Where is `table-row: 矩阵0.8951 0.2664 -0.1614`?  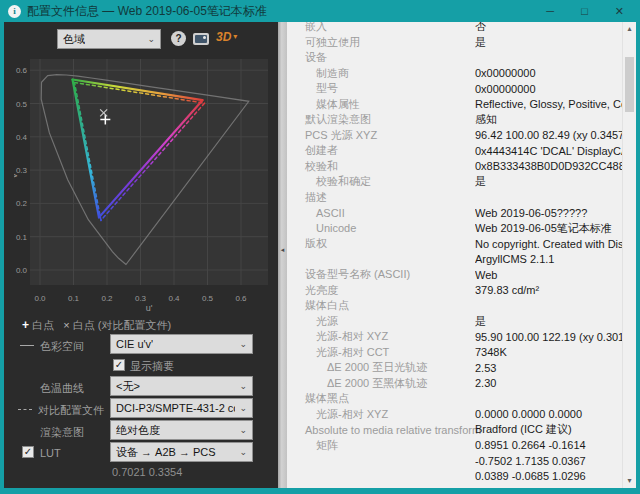 table-row: 矩阵0.8951 0.2664 -0.1614 is located at coordinates (454, 446).